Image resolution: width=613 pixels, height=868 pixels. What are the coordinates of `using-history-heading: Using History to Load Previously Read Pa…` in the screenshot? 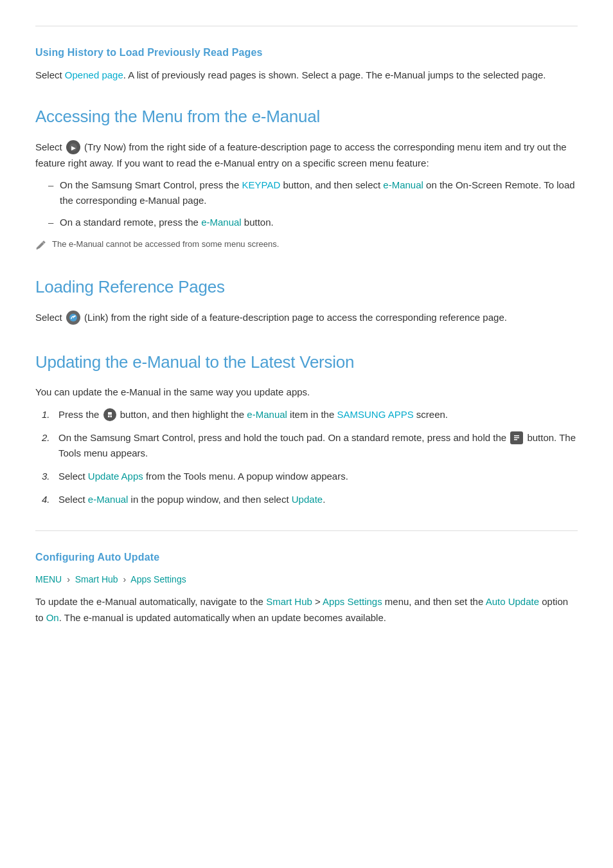 It's located at (306, 53).